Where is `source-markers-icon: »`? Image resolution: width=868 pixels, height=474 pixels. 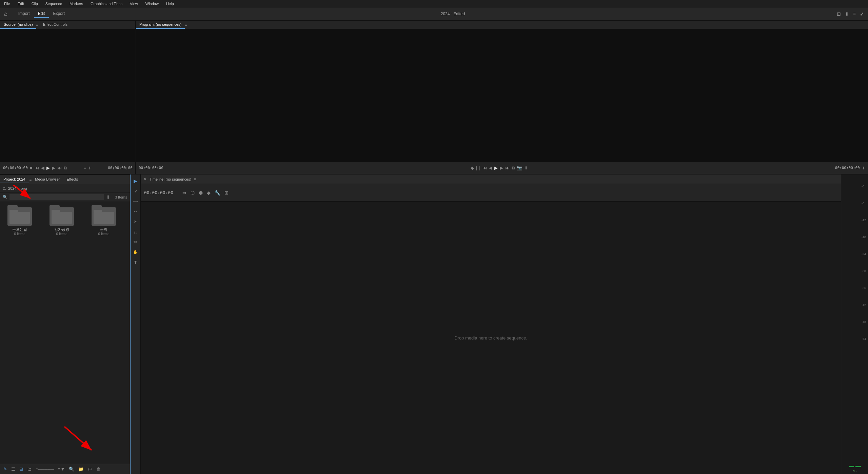 source-markers-icon: » is located at coordinates (85, 168).